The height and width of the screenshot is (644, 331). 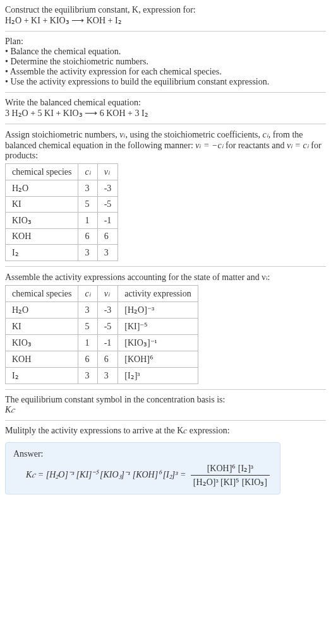 I want to click on table-row: H₂O 3 -3, so click(x=62, y=189).